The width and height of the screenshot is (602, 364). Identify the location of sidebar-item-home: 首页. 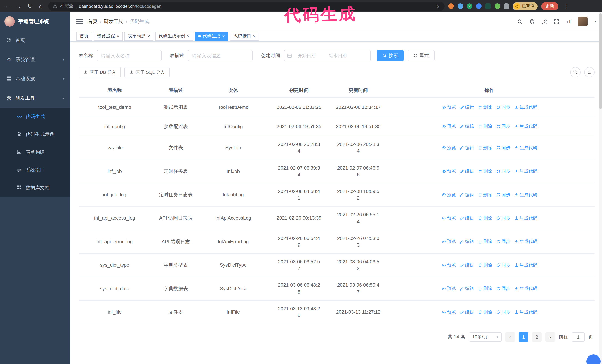
(35, 41).